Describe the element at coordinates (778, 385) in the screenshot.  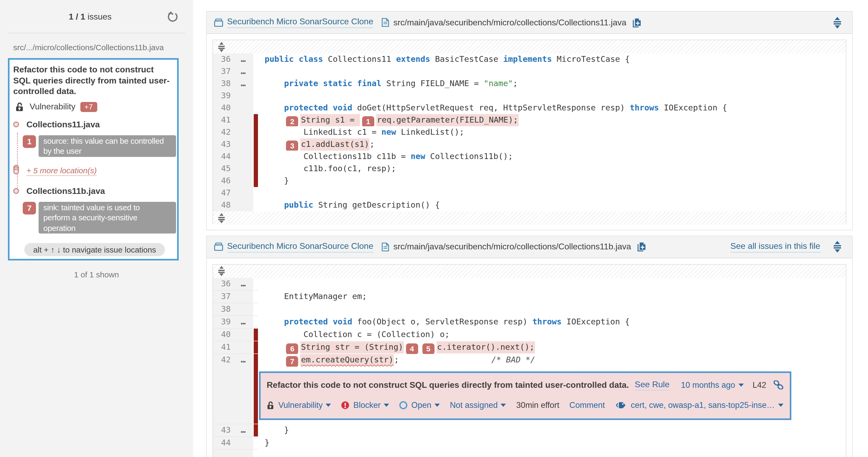
I see `permalink-icon` at that location.